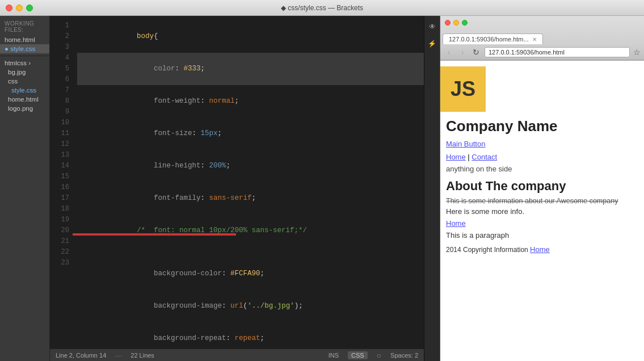  What do you see at coordinates (542, 185) in the screenshot?
I see `about-title: About The company` at bounding box center [542, 185].